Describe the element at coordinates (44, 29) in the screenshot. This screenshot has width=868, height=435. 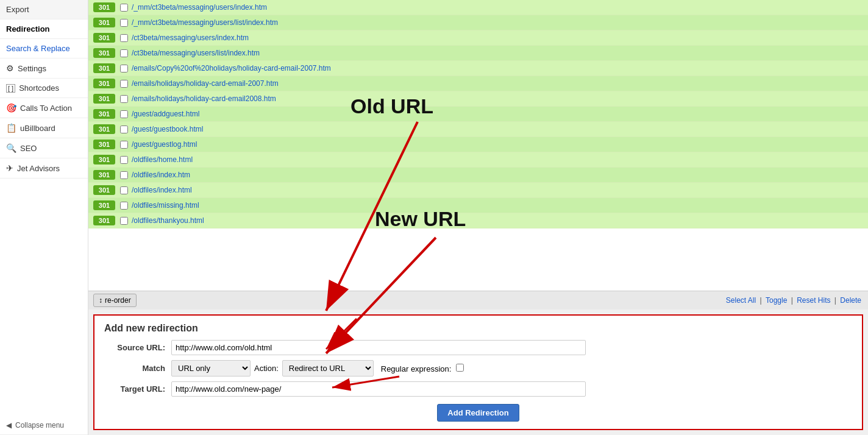
I see `sidebar-item-redirection: Redirection` at that location.